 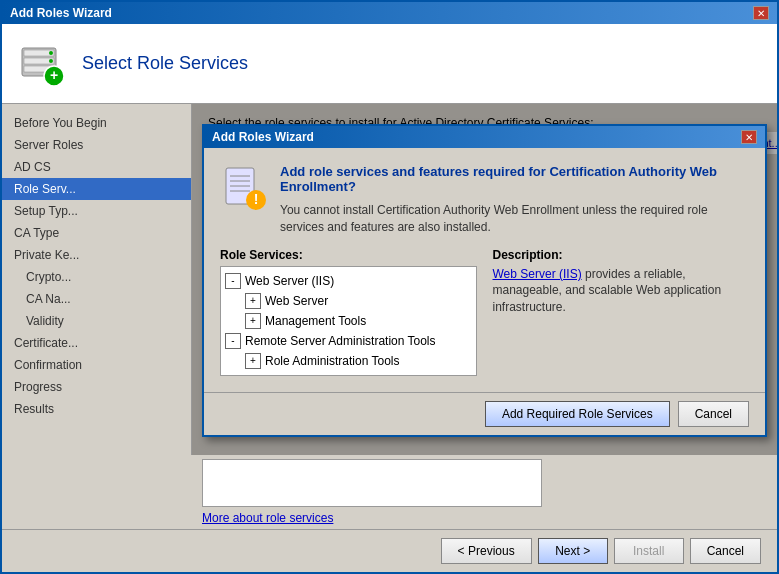 I want to click on header-icon: +, so click(x=42, y=64).